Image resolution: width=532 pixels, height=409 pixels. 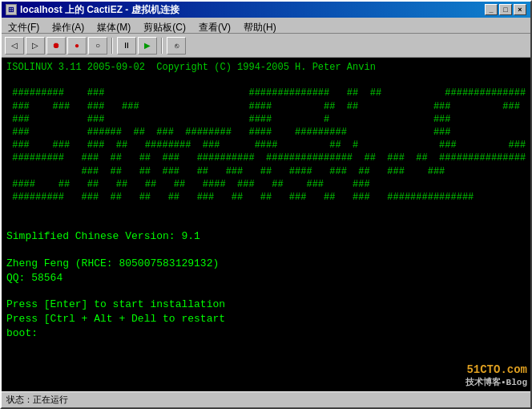 What do you see at coordinates (491, 10) in the screenshot?
I see `minimize-button: _` at bounding box center [491, 10].